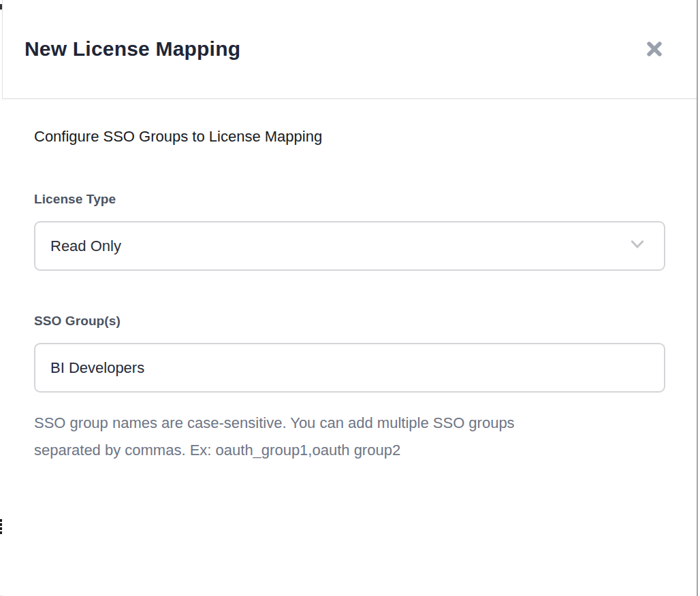 Image resolution: width=700 pixels, height=596 pixels. I want to click on license-type-select: Read Only, so click(350, 246).